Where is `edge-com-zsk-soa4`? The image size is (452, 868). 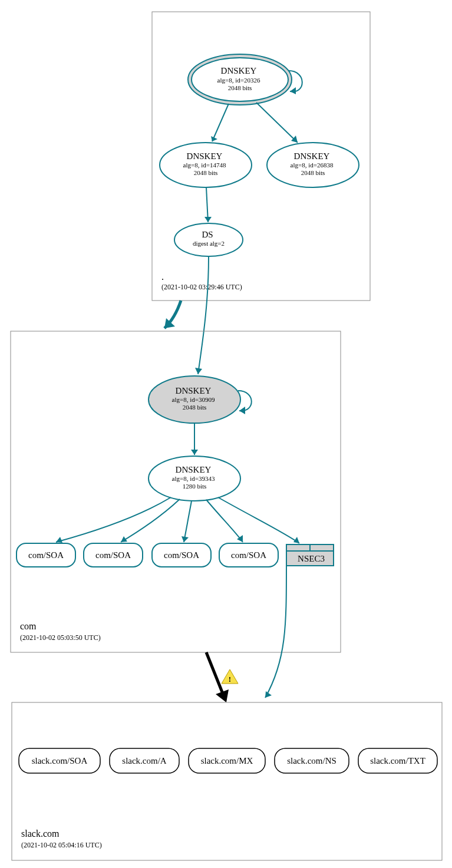 edge-com-zsk-soa4 is located at coordinates (225, 521).